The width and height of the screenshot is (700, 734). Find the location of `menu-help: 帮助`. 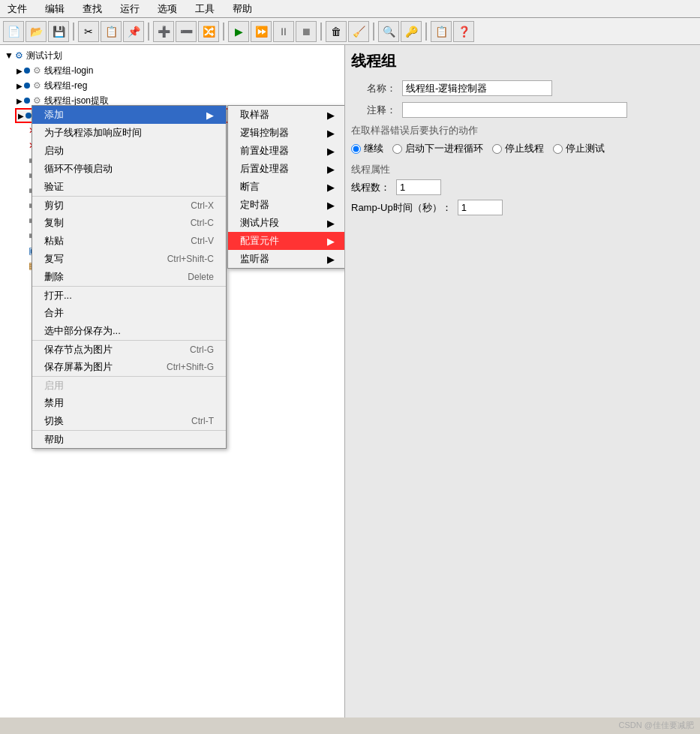

menu-help: 帮助 is located at coordinates (242, 9).